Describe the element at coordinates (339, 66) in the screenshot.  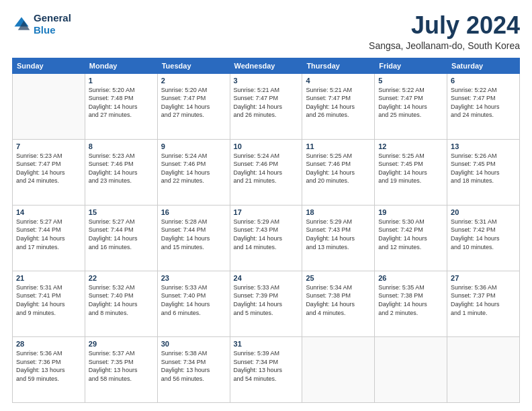
I see `header-thursday: Thursday` at that location.